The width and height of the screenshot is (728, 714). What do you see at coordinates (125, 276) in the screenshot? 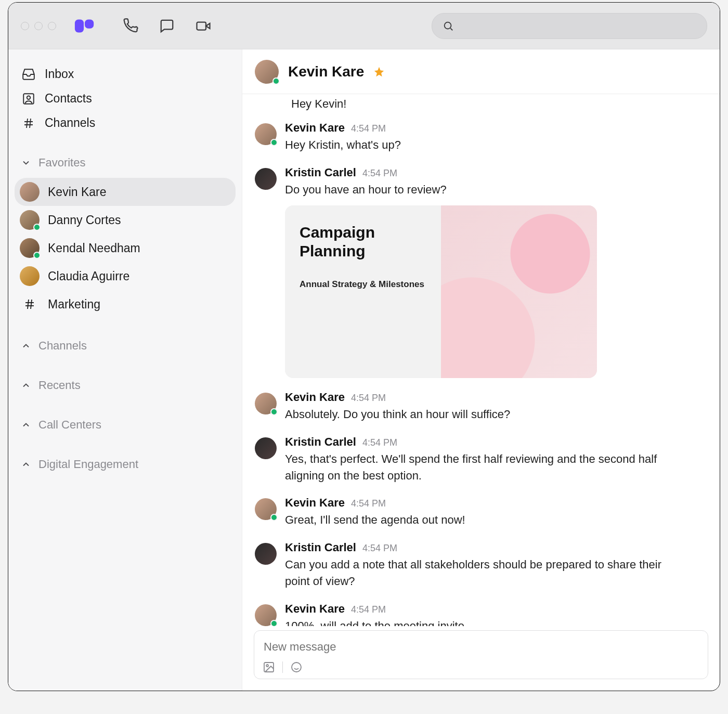
I see `sidebar-favorite: Claudia Aguirre` at bounding box center [125, 276].